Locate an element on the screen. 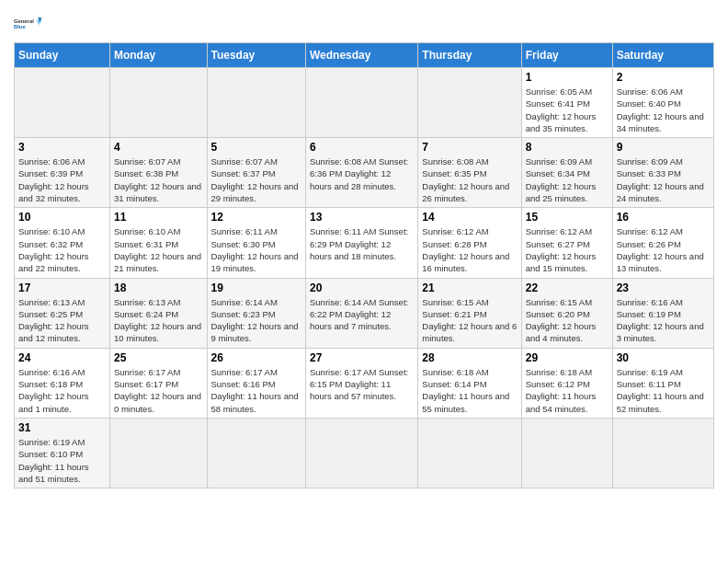 This screenshot has height=563, width=728. day-number: 5 is located at coordinates (256, 147).